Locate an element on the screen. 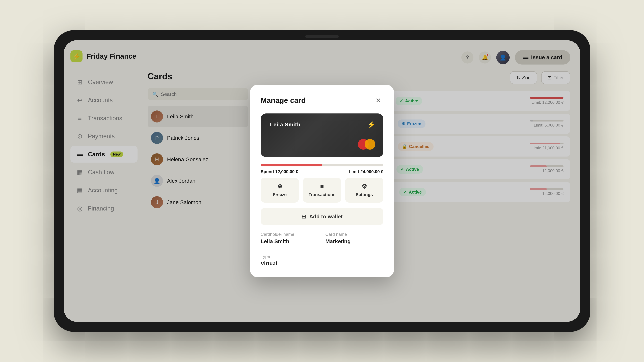 This screenshot has height=362, width=644. spend-labels: Spend 12,000.00 € Limit 24,000.00 € is located at coordinates (322, 172).